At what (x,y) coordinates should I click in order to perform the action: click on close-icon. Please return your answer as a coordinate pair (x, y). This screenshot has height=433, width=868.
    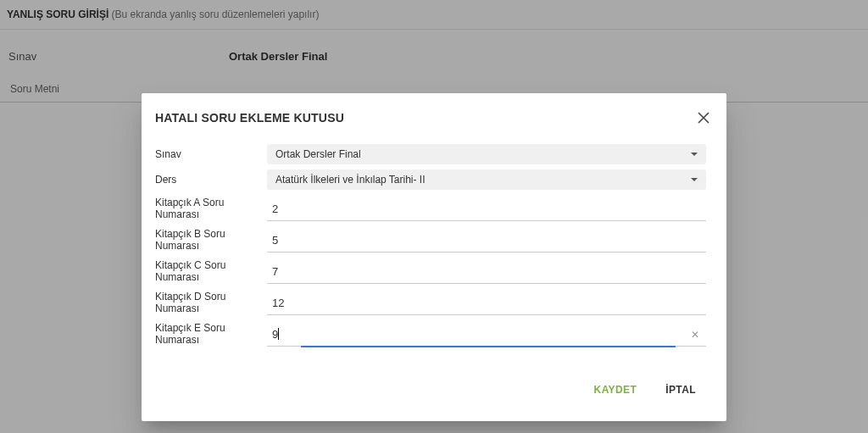
    Looking at the image, I should click on (704, 118).